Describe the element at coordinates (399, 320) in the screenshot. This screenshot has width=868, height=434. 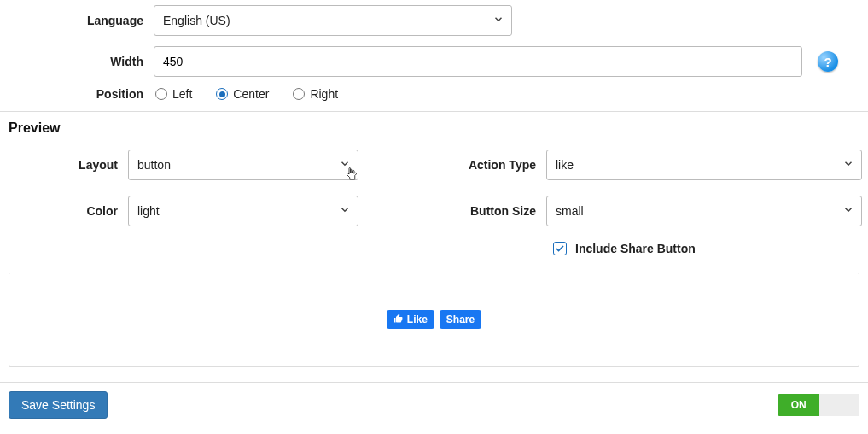
I see `thumb-up-icon` at that location.